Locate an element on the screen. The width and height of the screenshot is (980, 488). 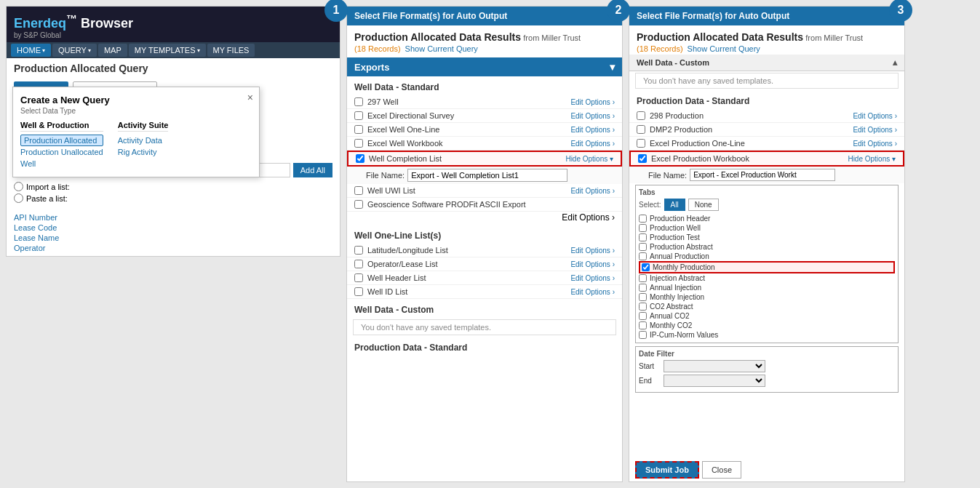
checkbox-prod-header is located at coordinates (643, 218).